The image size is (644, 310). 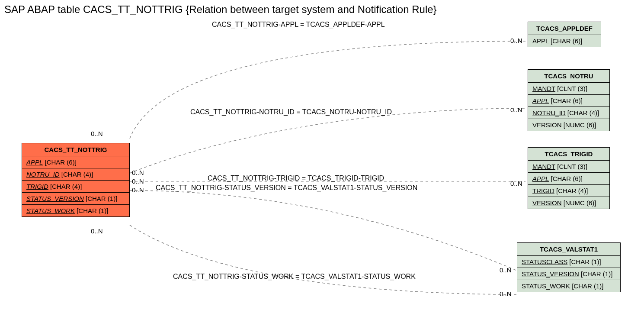 I want to click on relation-label: CACS_TT_NOTTRIG-NOTRU_ID = TCACS_NOTRU-N…, so click(x=291, y=112).